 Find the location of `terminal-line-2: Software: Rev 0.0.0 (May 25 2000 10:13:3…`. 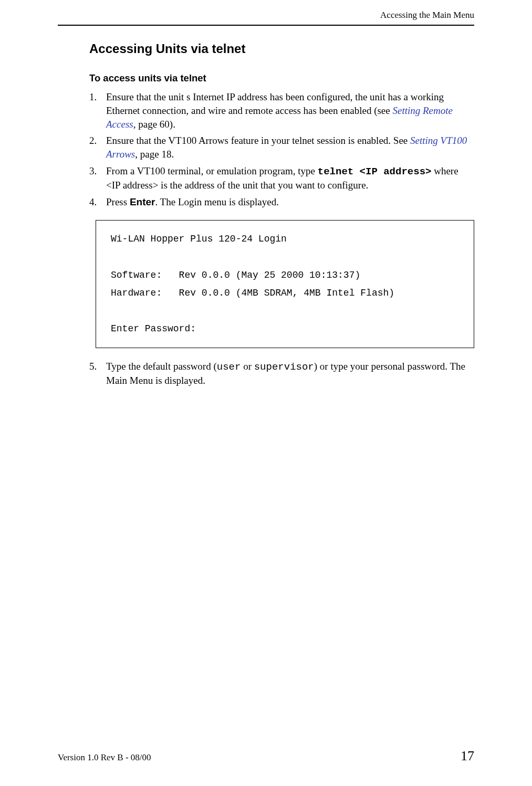

terminal-line-2: Software: Rev 0.0.0 (May 25 2000 10:13:3… is located at coordinates (235, 275).